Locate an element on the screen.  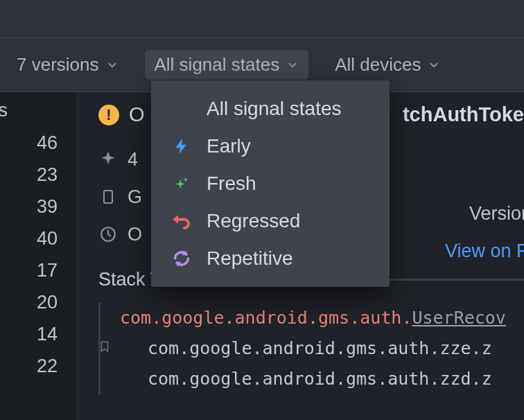
list-item: 40 is located at coordinates (39, 238).